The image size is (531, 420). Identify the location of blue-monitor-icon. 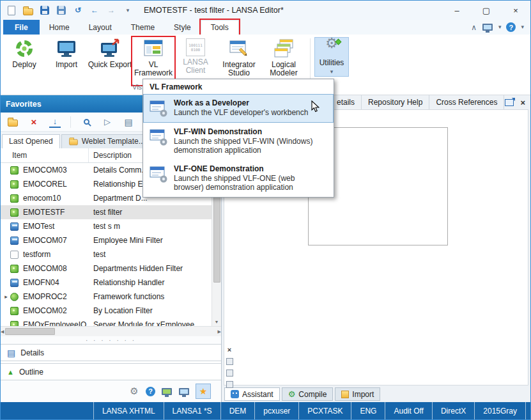
(184, 391).